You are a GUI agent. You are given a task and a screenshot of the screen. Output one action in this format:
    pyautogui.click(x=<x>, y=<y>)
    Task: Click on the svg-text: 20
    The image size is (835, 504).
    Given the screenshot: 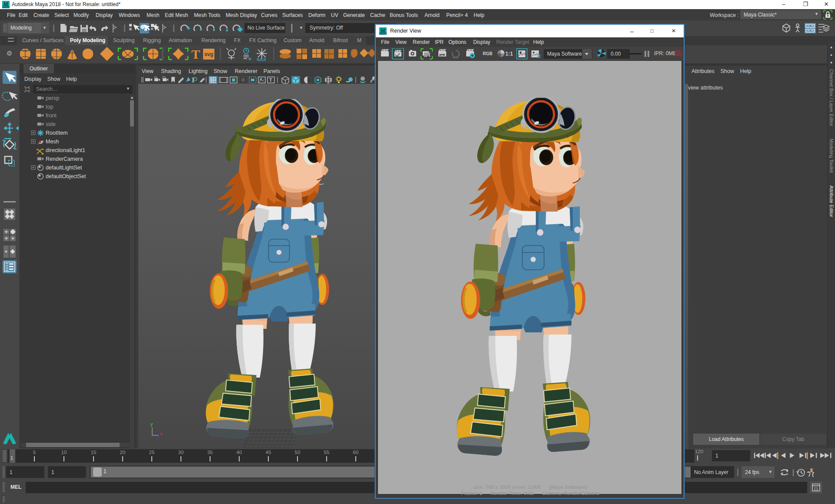 What is the action you would take?
    pyautogui.click(x=123, y=452)
    